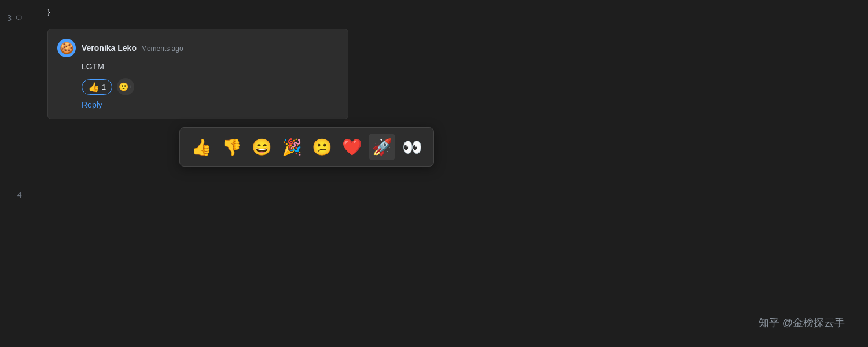 The height and width of the screenshot is (347, 868). I want to click on comment-icon, so click(19, 18).